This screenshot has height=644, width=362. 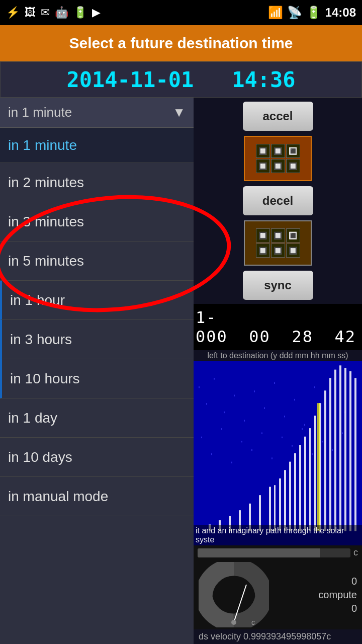 What do you see at coordinates (97, 379) in the screenshot?
I see `list-item-in-10-hours: in 10 hours` at bounding box center [97, 379].